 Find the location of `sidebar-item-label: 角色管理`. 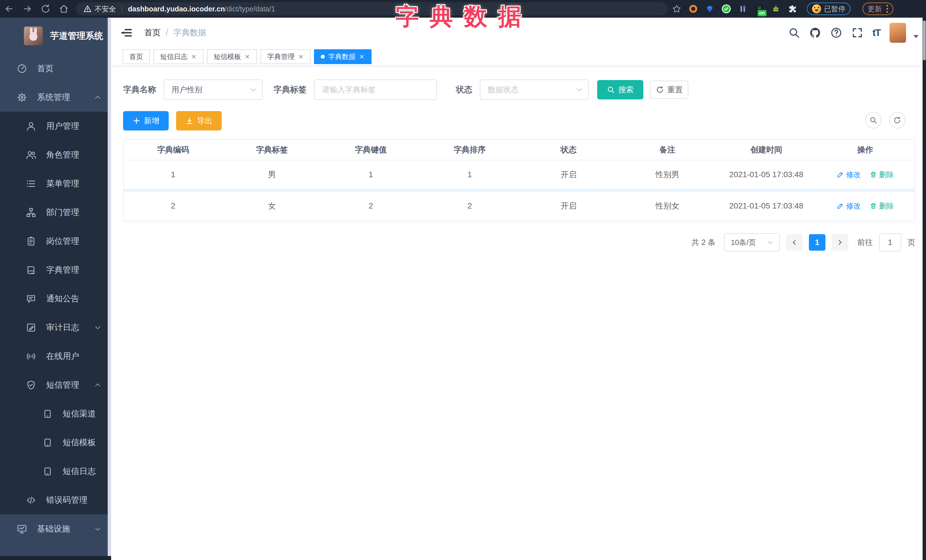

sidebar-item-label: 角色管理 is located at coordinates (63, 155).